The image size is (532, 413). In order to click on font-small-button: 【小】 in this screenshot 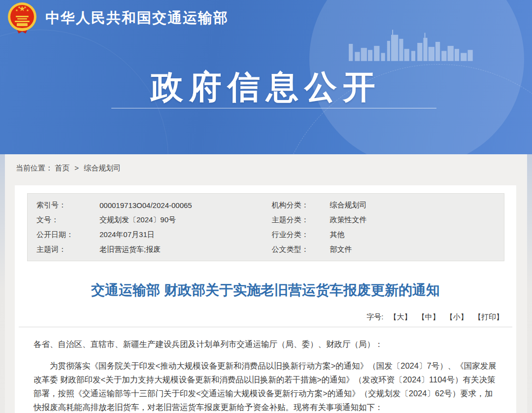, I will do `click(457, 317)`.